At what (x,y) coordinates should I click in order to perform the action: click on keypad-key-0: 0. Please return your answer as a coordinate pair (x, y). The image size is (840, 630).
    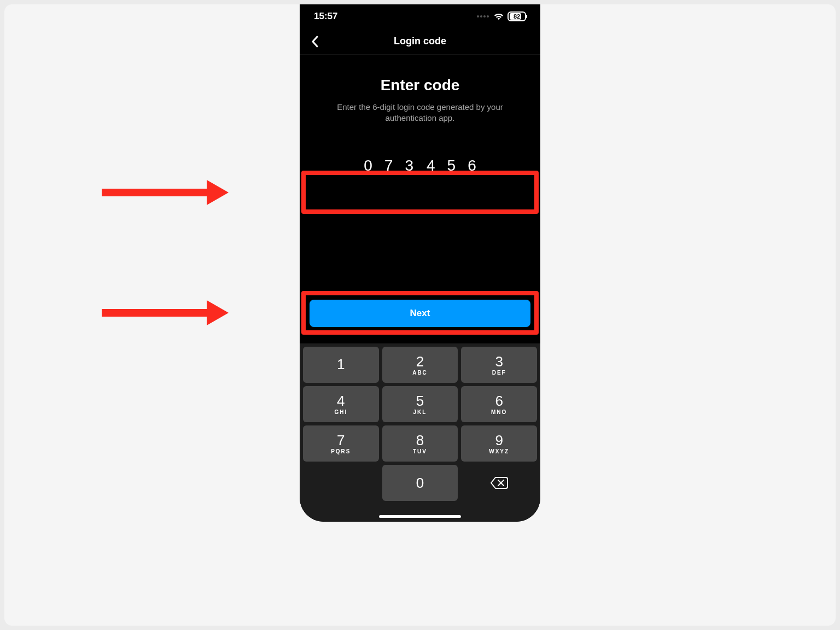
    Looking at the image, I should click on (420, 483).